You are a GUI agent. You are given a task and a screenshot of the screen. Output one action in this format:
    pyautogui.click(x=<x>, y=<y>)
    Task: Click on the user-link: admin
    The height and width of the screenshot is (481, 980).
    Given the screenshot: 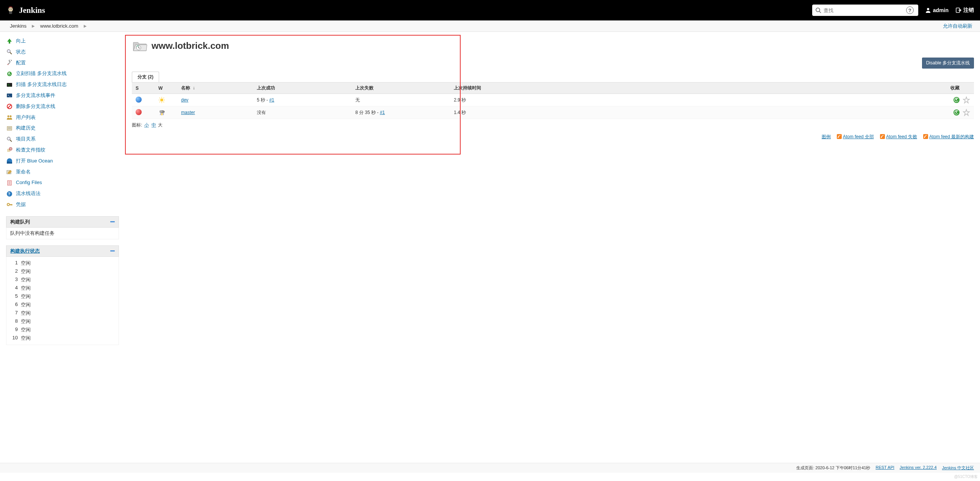 What is the action you would take?
    pyautogui.click(x=937, y=10)
    